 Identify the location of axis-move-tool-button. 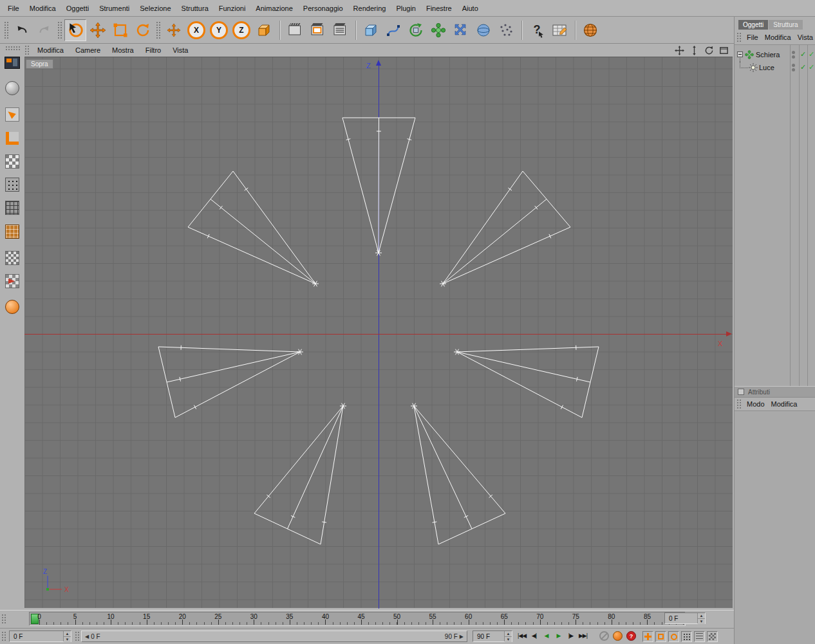
(174, 30).